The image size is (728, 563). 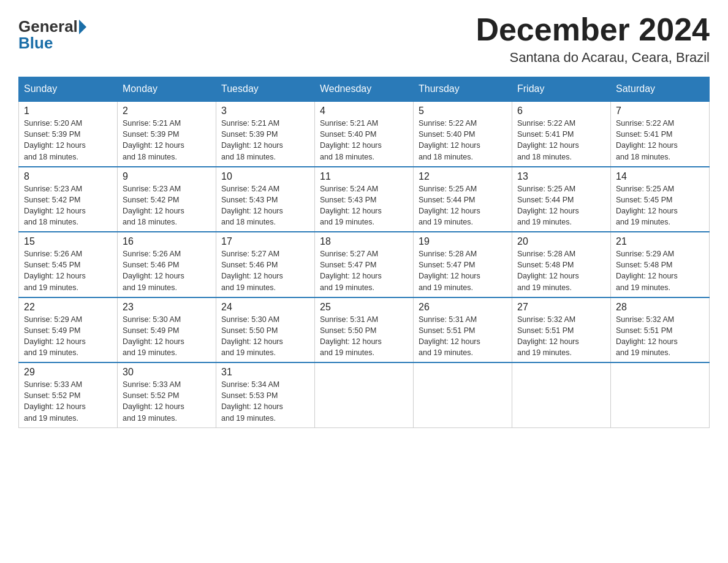 I want to click on day-number: 10, so click(x=265, y=177).